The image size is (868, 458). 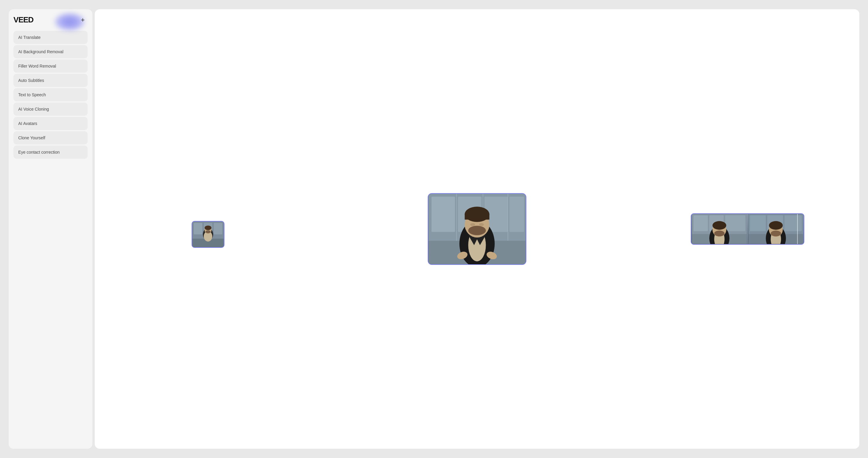 I want to click on sidebar-item-label-auto-subtitles: Auto Subtitles, so click(x=31, y=81).